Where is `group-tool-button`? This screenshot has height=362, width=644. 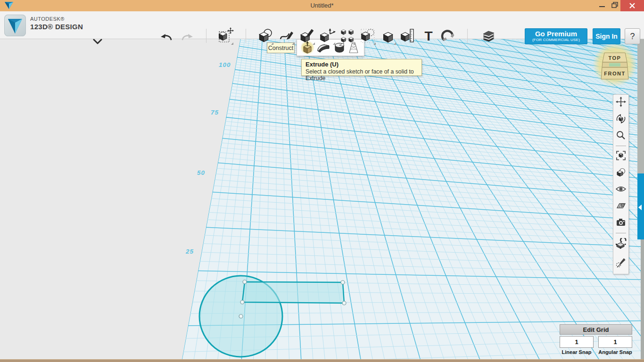
group-tool-button is located at coordinates (368, 36).